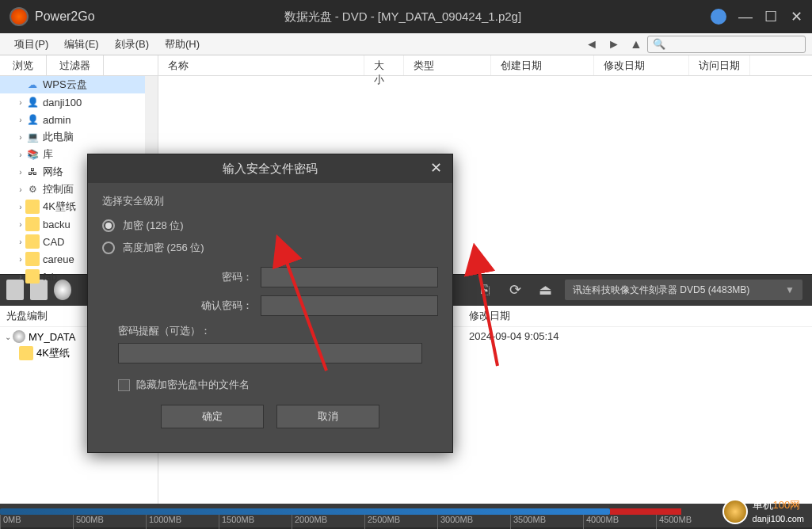 This screenshot has height=529, width=812. What do you see at coordinates (543, 65) in the screenshot?
I see `col-created: 创建日期` at bounding box center [543, 65].